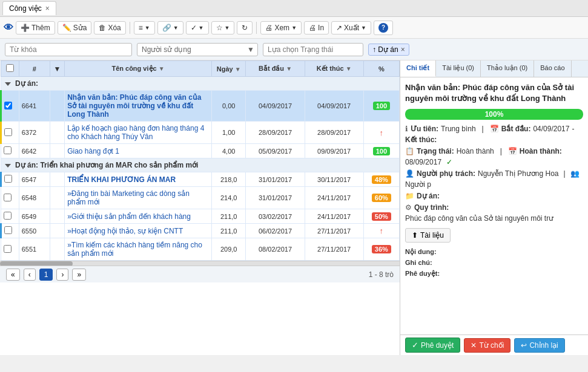 Image resolution: width=588 pixels, height=372 pixels. Describe the element at coordinates (200, 198) in the screenshot. I see `table-row: 6548 »Đăng tin bài Marketing các dòng sả…` at that location.